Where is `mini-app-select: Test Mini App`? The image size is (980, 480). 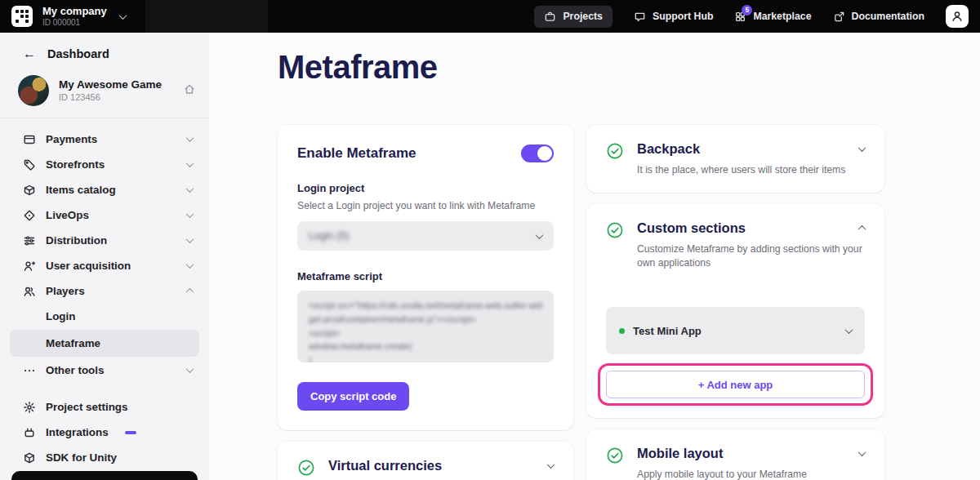
mini-app-select: Test Mini App is located at coordinates (735, 331).